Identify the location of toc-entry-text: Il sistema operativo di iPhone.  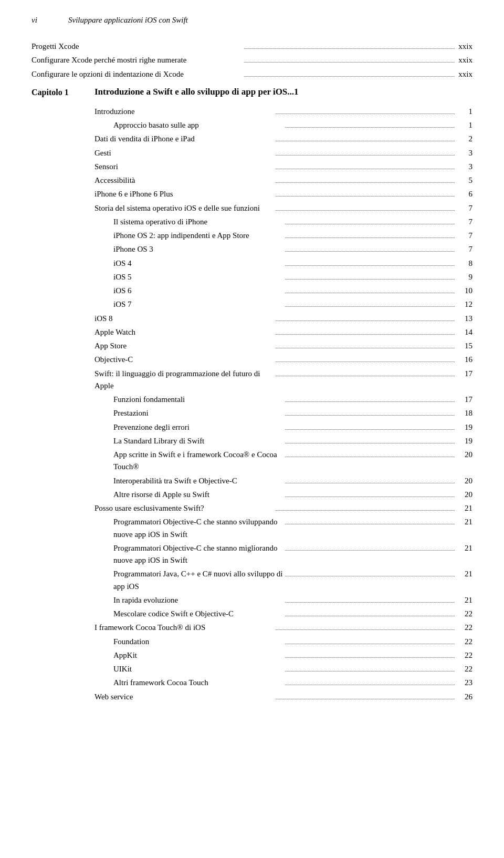
(198, 222).